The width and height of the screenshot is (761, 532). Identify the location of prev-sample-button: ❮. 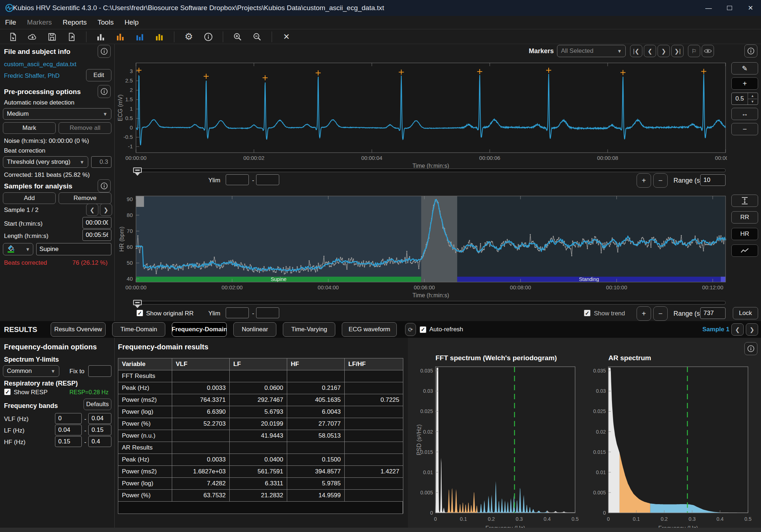
(92, 210).